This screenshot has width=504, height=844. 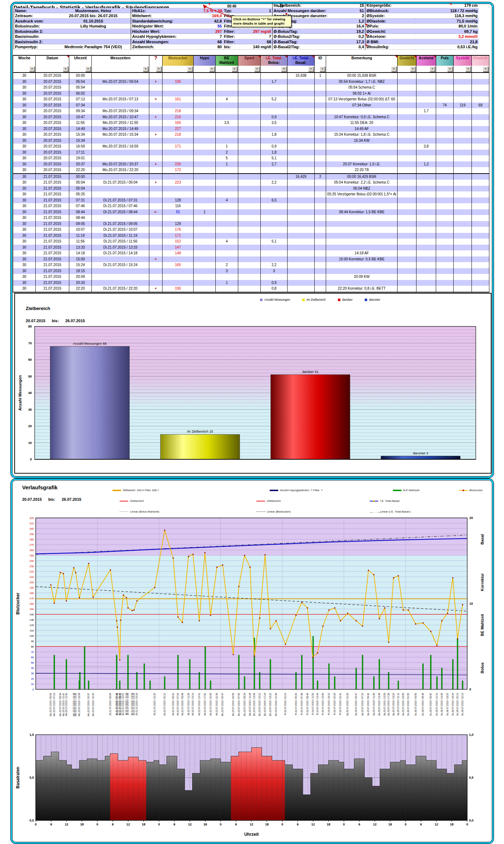 I want to click on table-row: 3021.07.201513:33Di.21.07.2015 / 13:3314…, so click(x=251, y=248).